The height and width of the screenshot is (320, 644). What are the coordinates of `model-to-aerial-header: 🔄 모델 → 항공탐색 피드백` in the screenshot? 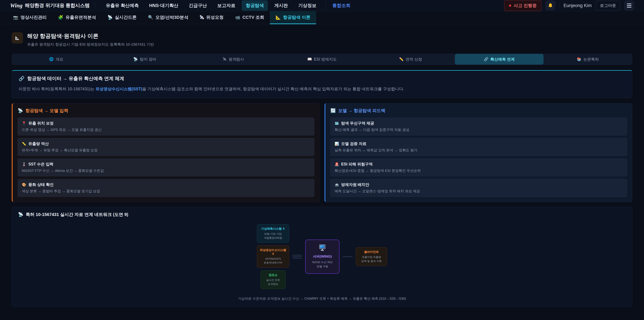 It's located at (479, 111).